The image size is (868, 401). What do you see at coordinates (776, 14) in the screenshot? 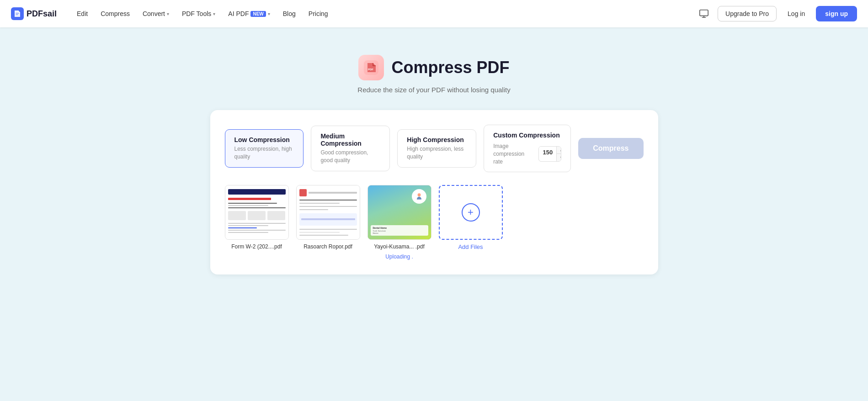
I see `nav-actions: Upgrade to Pro Log in sign up` at bounding box center [776, 14].